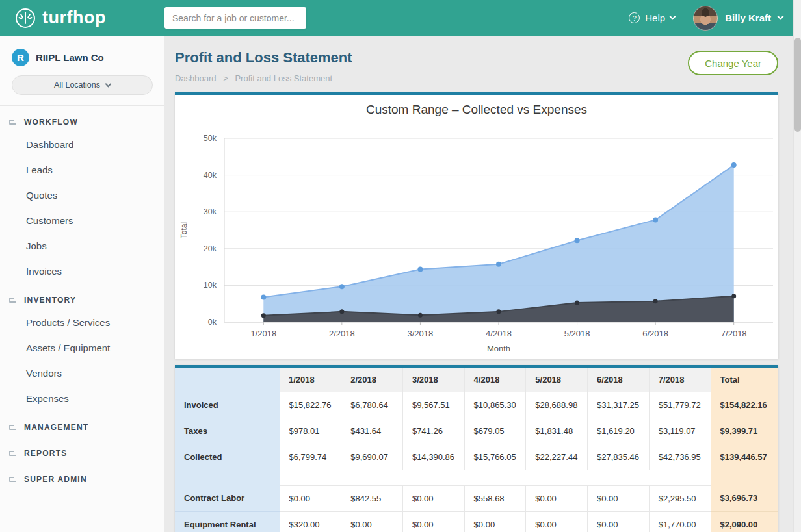 The width and height of the screenshot is (801, 532). I want to click on sidebar-item-expenses: Expenses, so click(82, 399).